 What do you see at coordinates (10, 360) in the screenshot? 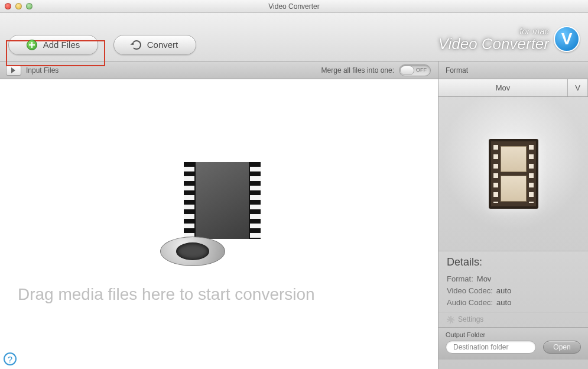
I see `help-icon: ?` at bounding box center [10, 360].